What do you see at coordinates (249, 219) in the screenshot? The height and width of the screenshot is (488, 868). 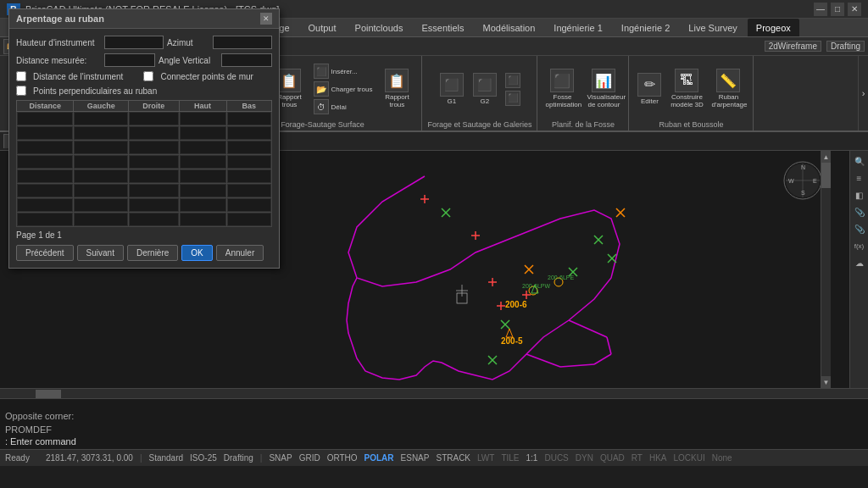 I see `cell-r7-c4` at bounding box center [249, 219].